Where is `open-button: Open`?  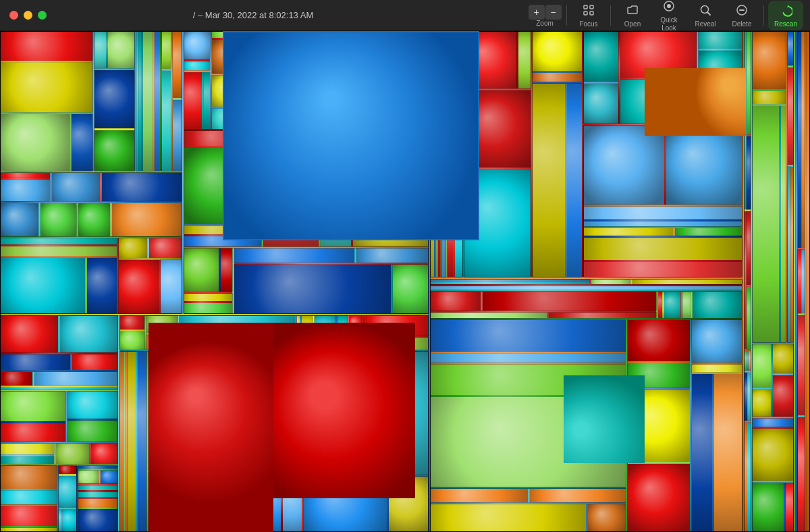 open-button: Open is located at coordinates (632, 16).